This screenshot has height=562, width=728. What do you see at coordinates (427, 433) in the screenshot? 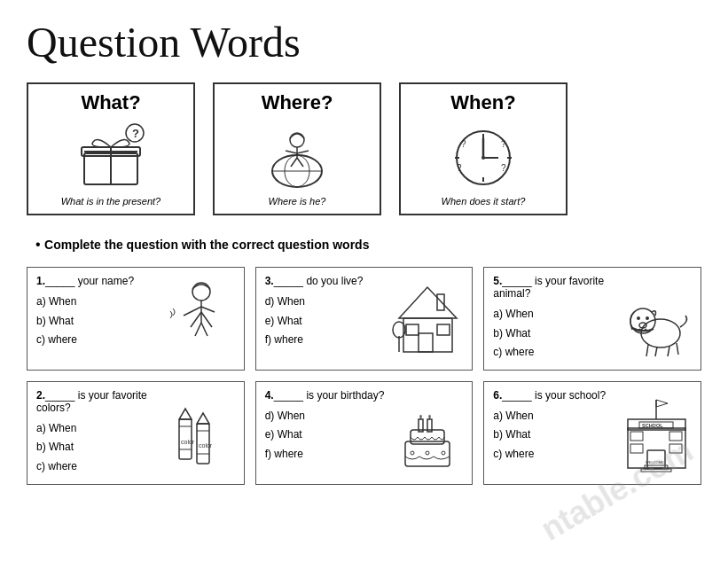
I see `exercise-4-image` at bounding box center [427, 433].